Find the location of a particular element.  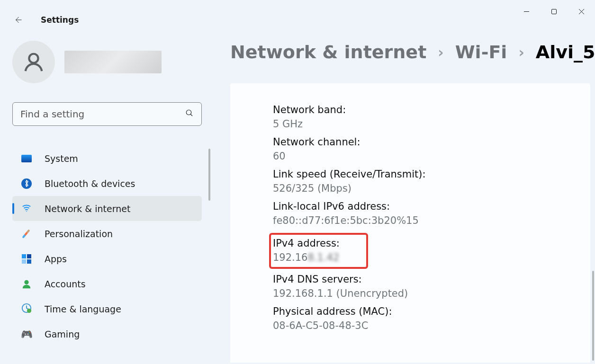

prop-label: Network channel: is located at coordinates (410, 142).